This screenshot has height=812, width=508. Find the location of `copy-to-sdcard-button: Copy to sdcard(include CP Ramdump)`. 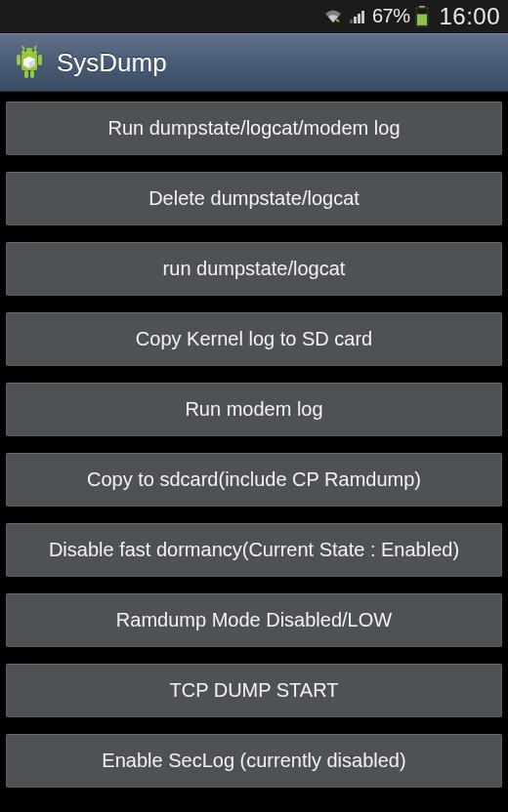

copy-to-sdcard-button: Copy to sdcard(include CP Ramdump) is located at coordinates (254, 480).